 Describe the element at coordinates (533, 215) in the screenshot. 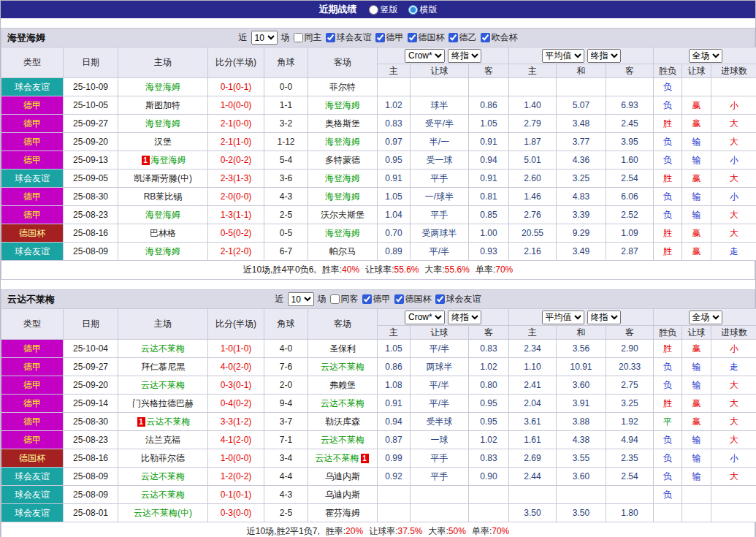

I see `avg-home: 2.76` at that location.